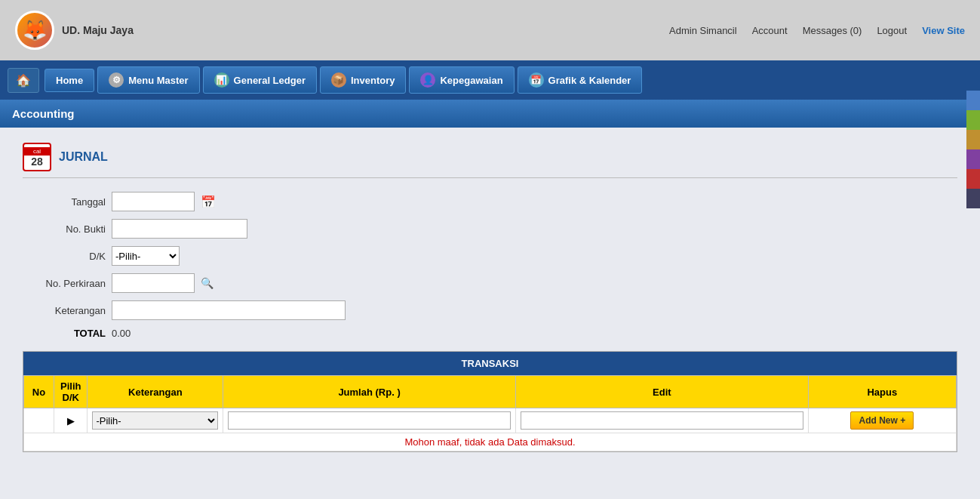 Image resolution: width=980 pixels, height=499 pixels. Describe the element at coordinates (98, 30) in the screenshot. I see `company-name: UD. Maju Jaya` at that location.